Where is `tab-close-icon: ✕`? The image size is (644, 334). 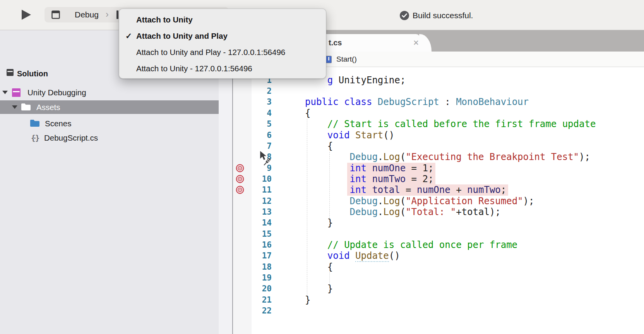 tab-close-icon: ✕ is located at coordinates (416, 43).